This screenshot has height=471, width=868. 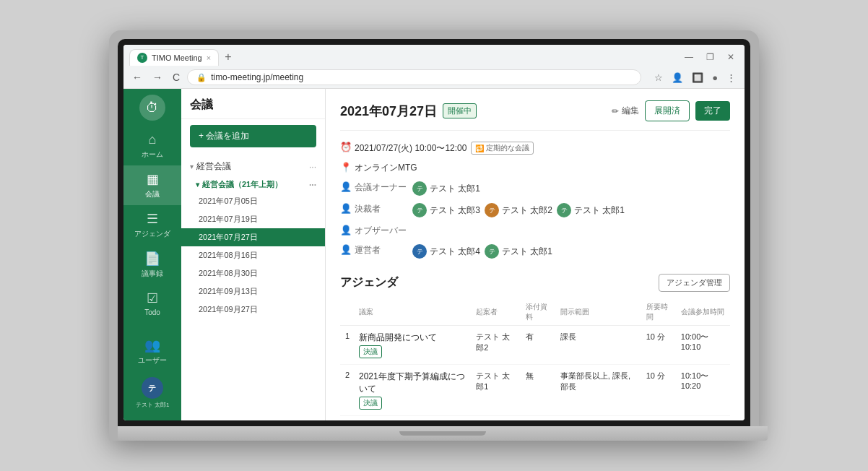 I want to click on back-button: ←, so click(x=137, y=77).